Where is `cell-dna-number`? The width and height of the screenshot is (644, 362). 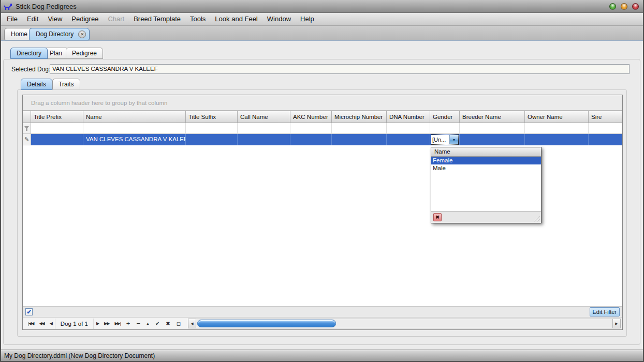 cell-dna-number is located at coordinates (408, 140).